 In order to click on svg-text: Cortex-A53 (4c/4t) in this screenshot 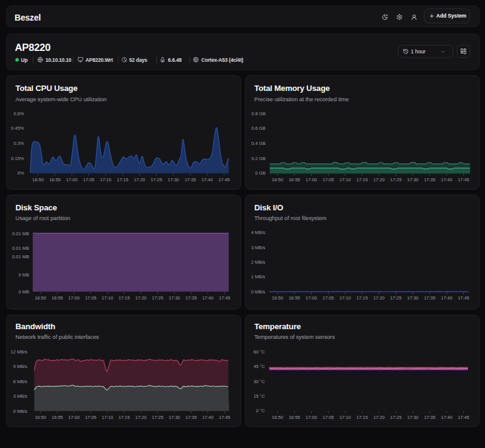, I will do `click(222, 60)`.